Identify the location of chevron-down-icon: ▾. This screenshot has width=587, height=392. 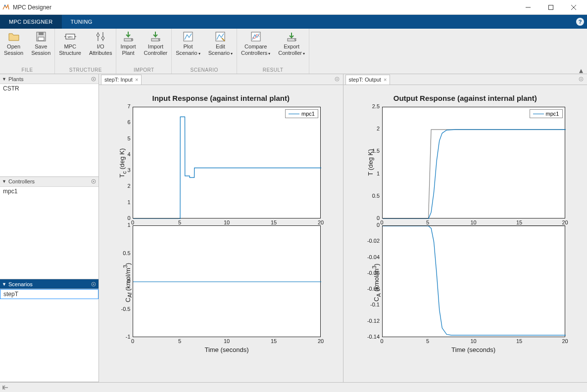
(232, 53).